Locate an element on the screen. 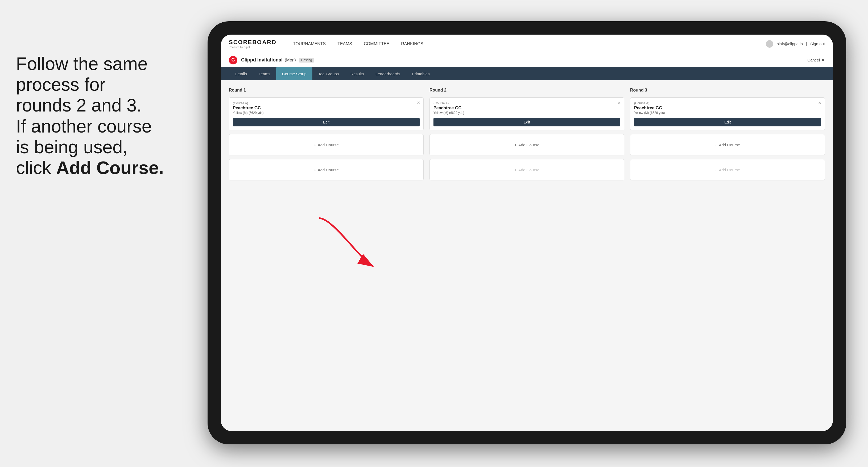 This screenshot has height=467, width=868. cancel-x-icon: ✕ is located at coordinates (823, 60).